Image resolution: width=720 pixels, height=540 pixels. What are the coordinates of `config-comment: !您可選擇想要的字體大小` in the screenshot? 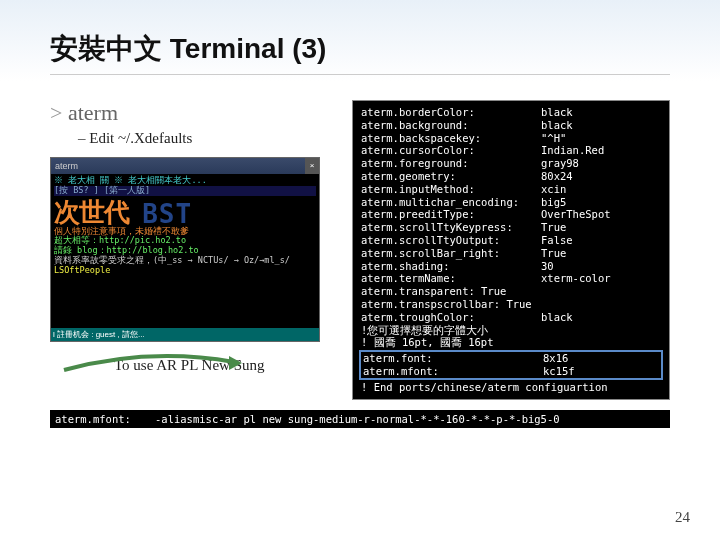 It's located at (511, 330).